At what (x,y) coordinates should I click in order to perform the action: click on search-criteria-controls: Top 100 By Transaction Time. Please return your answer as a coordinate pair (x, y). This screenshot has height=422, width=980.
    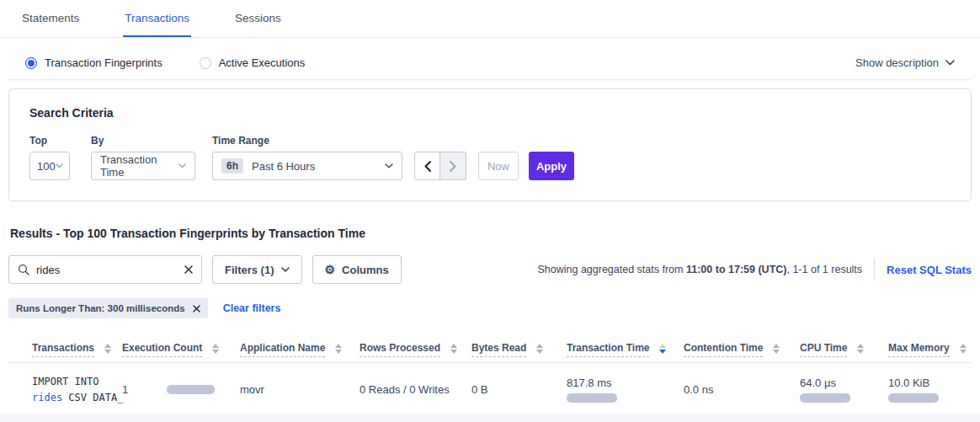
    Looking at the image, I should click on (490, 158).